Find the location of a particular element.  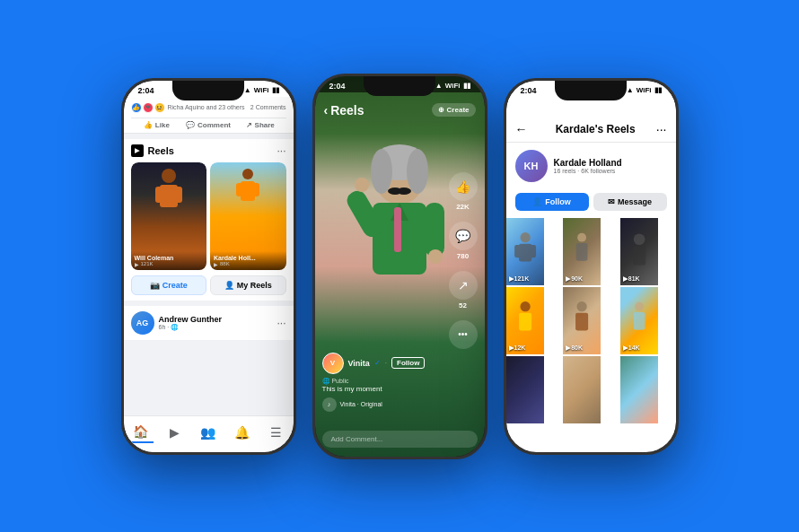

reel2-views: ▶ 88K is located at coordinates (248, 264).